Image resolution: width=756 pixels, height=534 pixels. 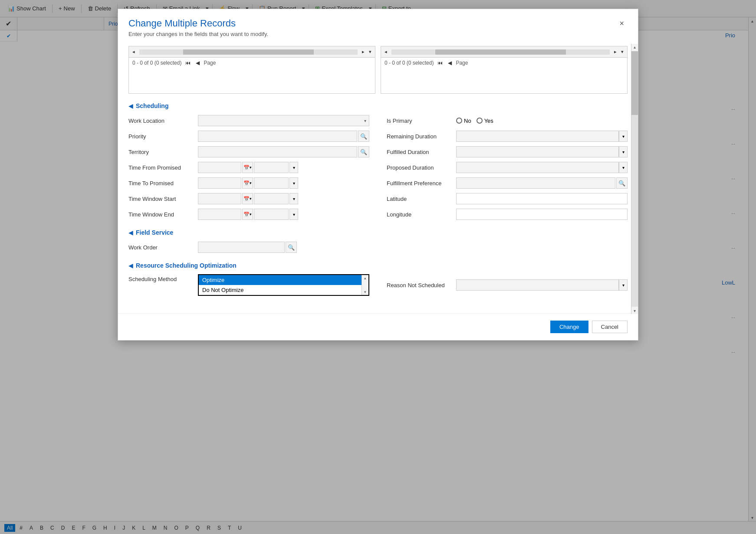 I want to click on time-window-end-calendar-button: 📅 ▾, so click(x=247, y=214).